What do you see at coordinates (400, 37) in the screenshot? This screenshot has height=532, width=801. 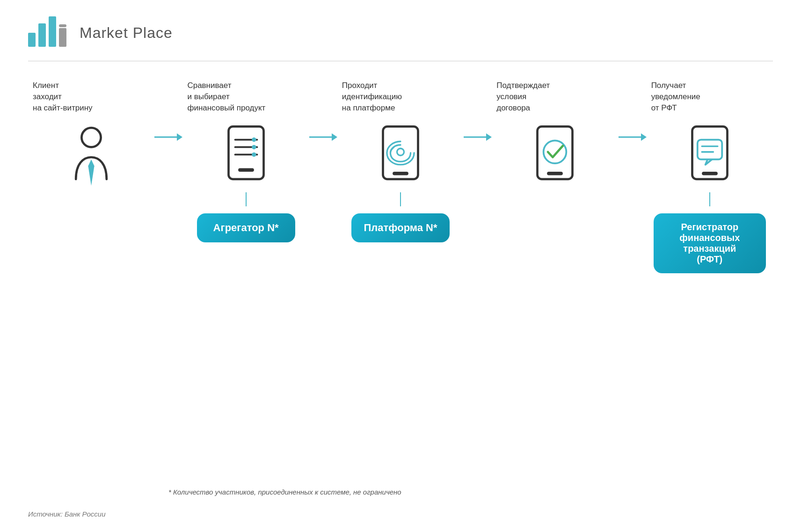 I see `header: Market Place` at bounding box center [400, 37].